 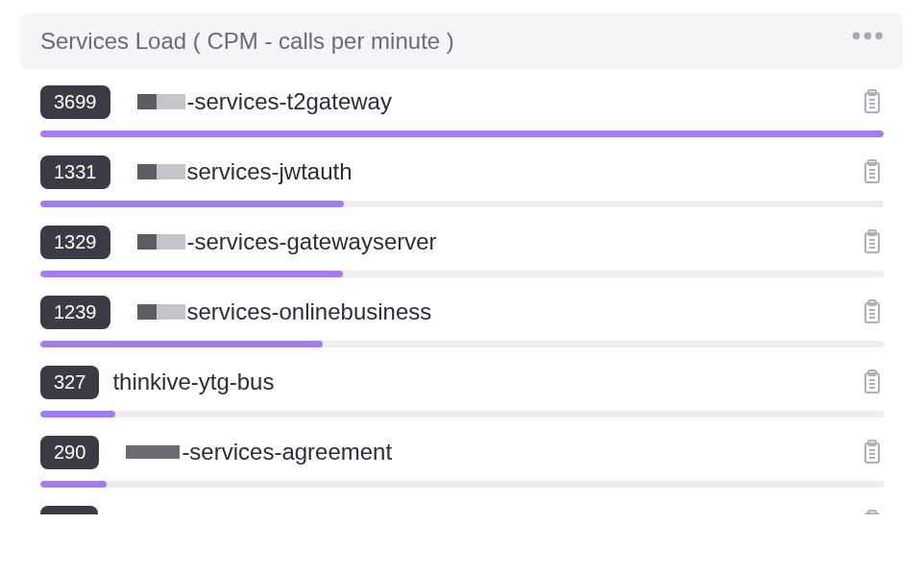 I want to click on service-label: -services-gatewayserver, so click(x=280, y=242).